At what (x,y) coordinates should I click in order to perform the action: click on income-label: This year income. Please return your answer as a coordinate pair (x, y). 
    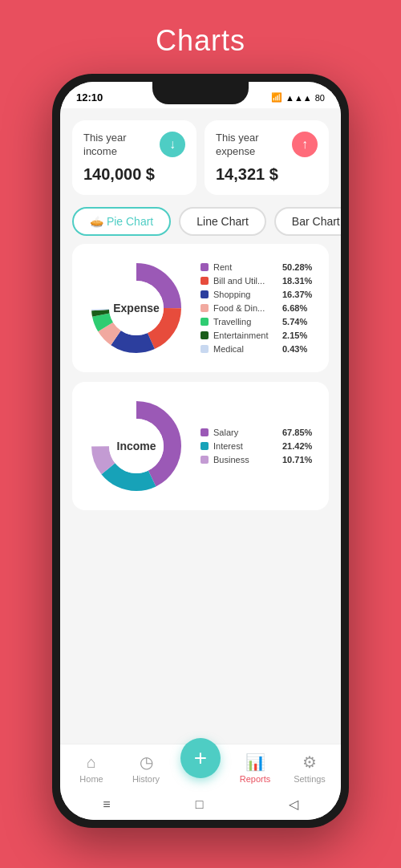
    Looking at the image, I should click on (122, 145).